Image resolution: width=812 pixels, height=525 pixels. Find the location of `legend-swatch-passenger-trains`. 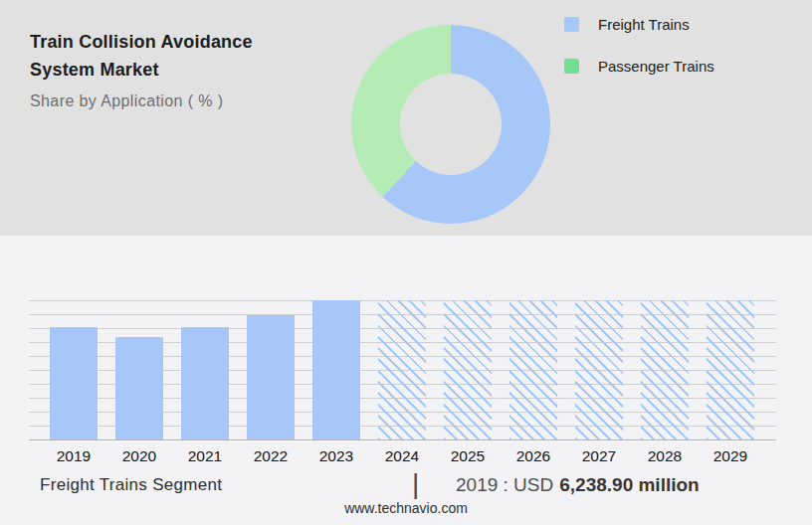

legend-swatch-passenger-trains is located at coordinates (571, 66).